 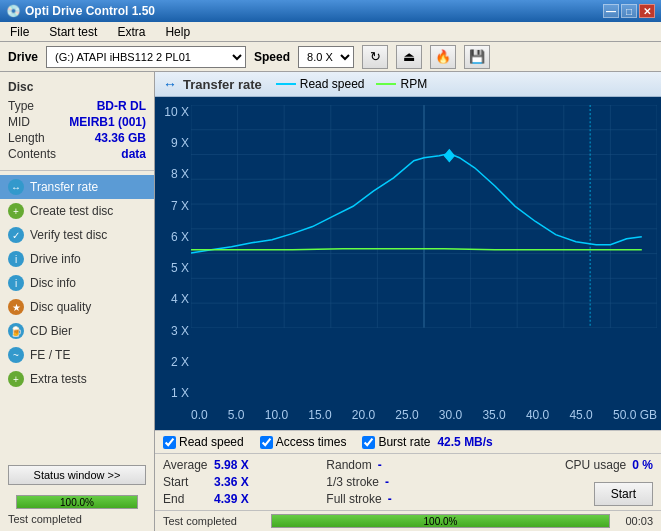 I want to click on minimize-button: —, so click(x=611, y=11).